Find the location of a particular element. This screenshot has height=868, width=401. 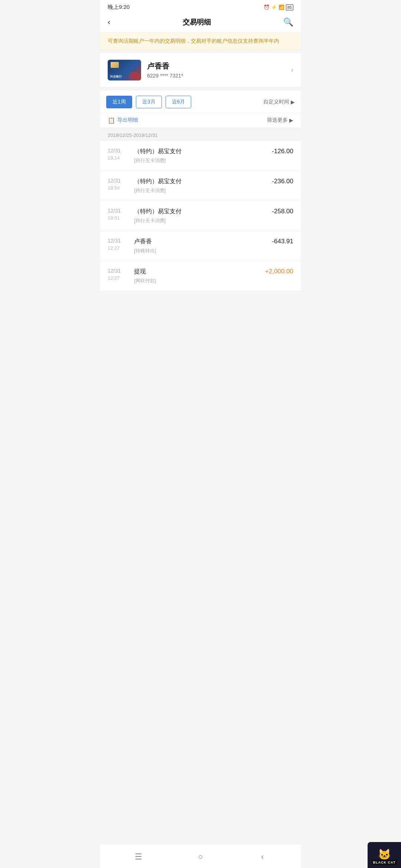

search-button: 🔍 is located at coordinates (288, 22).